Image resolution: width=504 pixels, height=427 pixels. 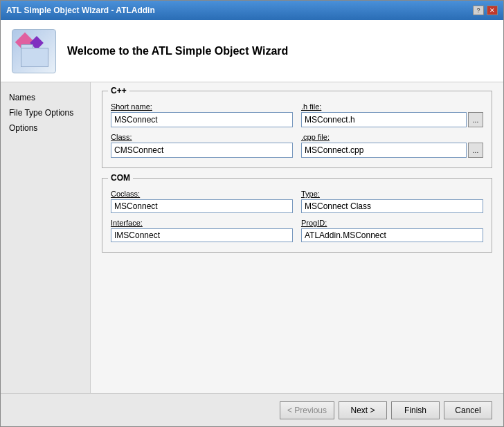 What do you see at coordinates (392, 150) in the screenshot?
I see `cpp-file-input-row: ...` at bounding box center [392, 150].